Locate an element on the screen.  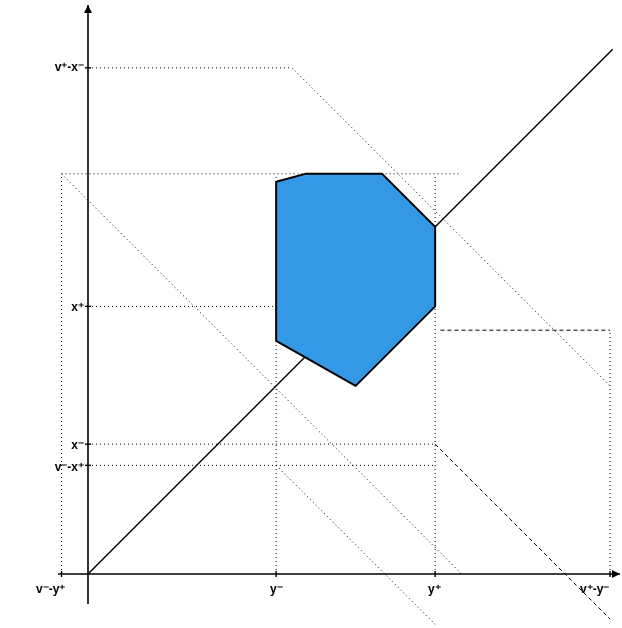
diag-lower-dot is located at coordinates (356, 544).